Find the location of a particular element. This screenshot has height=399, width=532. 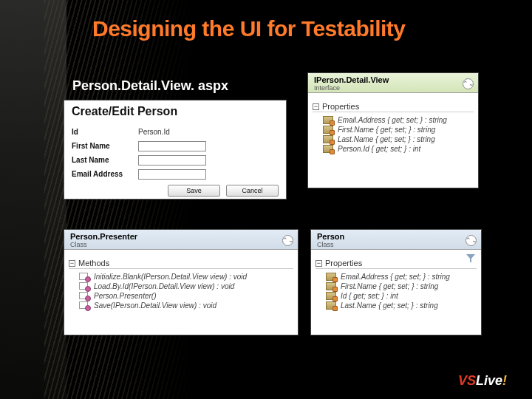

diagram-name: Person.Presenter is located at coordinates (103, 236).